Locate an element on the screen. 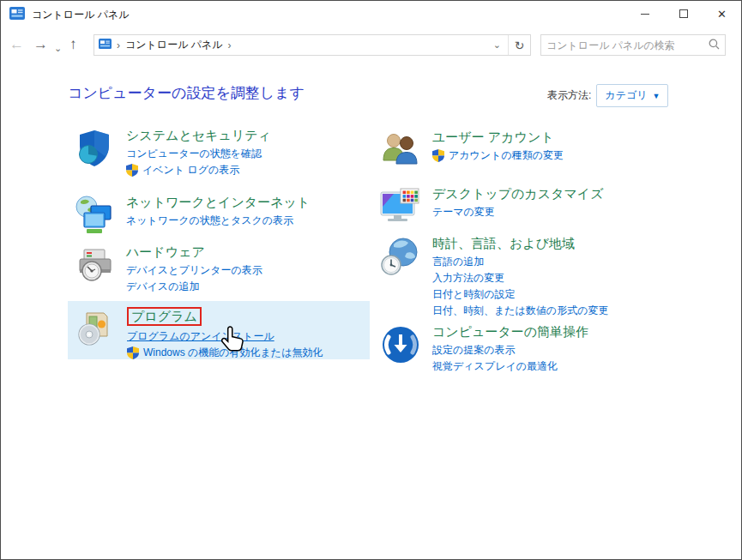  view-by-label: 表示方法: is located at coordinates (570, 96).